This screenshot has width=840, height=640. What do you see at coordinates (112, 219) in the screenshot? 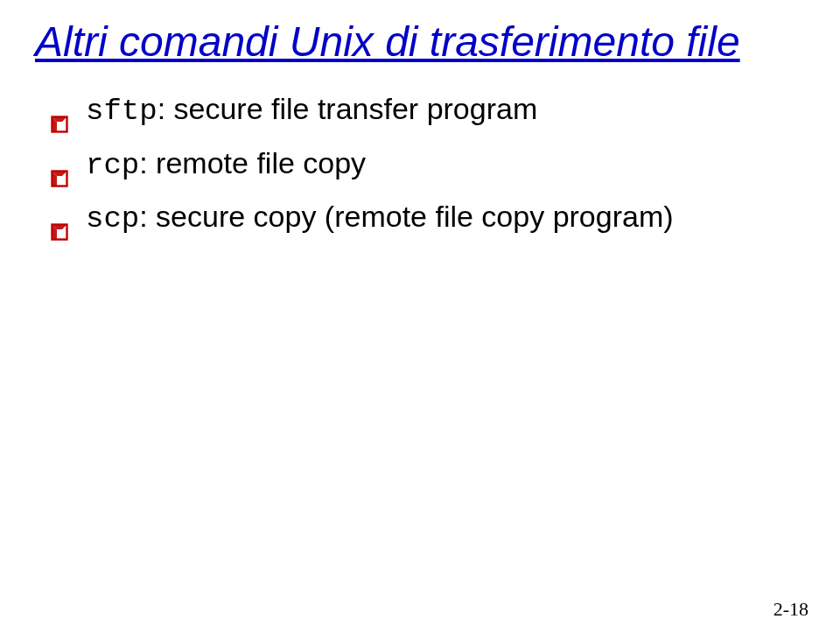
I see `command-name: scp` at bounding box center [112, 219].